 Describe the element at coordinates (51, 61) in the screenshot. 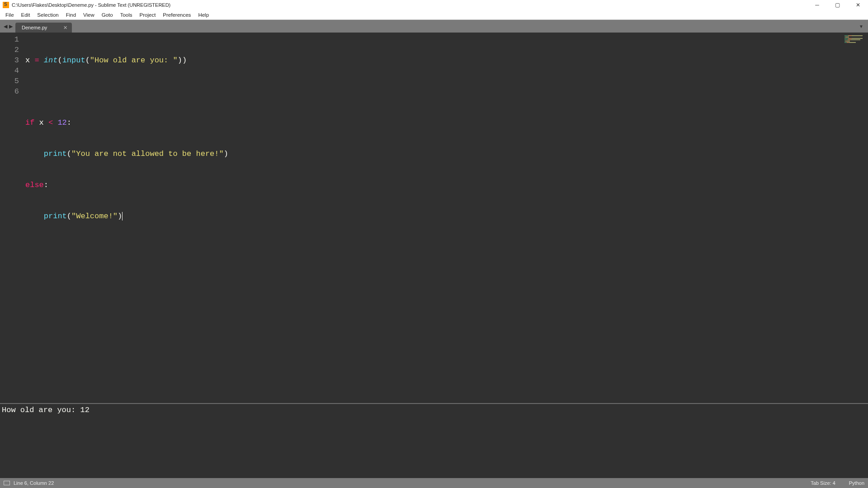

I see `code-token: int` at that location.